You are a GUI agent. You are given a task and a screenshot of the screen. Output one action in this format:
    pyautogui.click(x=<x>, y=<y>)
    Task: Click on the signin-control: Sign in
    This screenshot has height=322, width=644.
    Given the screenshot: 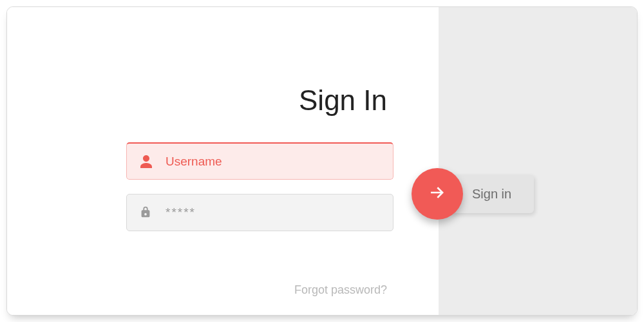 What is the action you would take?
    pyautogui.click(x=473, y=194)
    